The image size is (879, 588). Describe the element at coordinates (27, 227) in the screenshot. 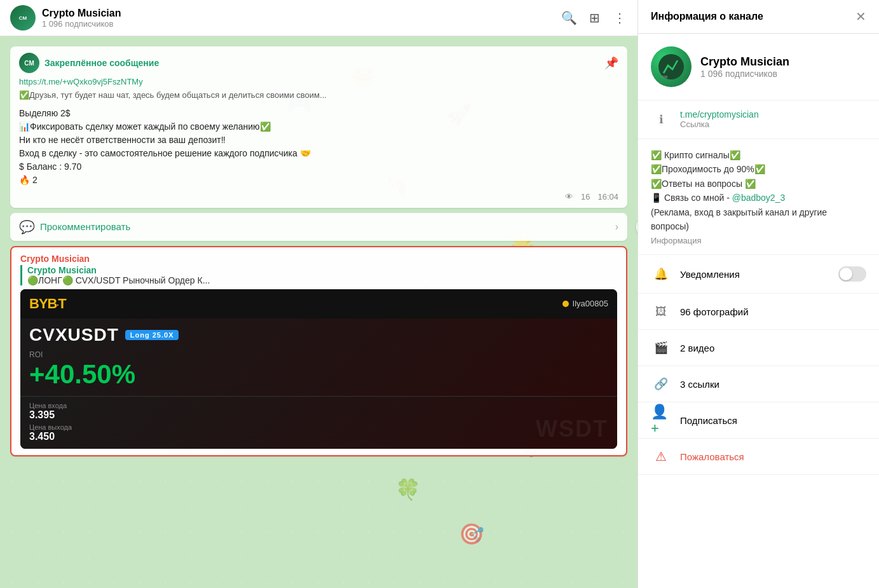

I see `comment-icon: 💬` at that location.